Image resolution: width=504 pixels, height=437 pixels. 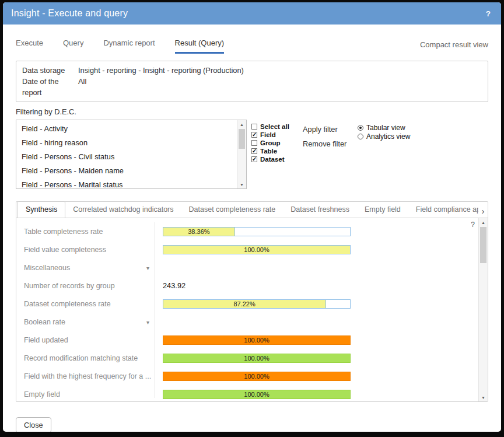 What do you see at coordinates (326, 144) in the screenshot?
I see `remove-filter-button: Remove filter` at bounding box center [326, 144].